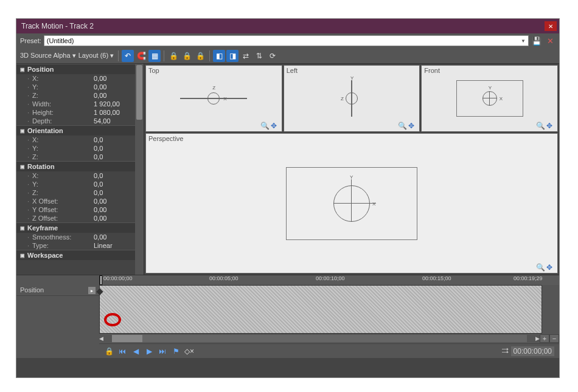  I want to click on timeline-hscroll: ◀ ▶ + −, so click(329, 339).